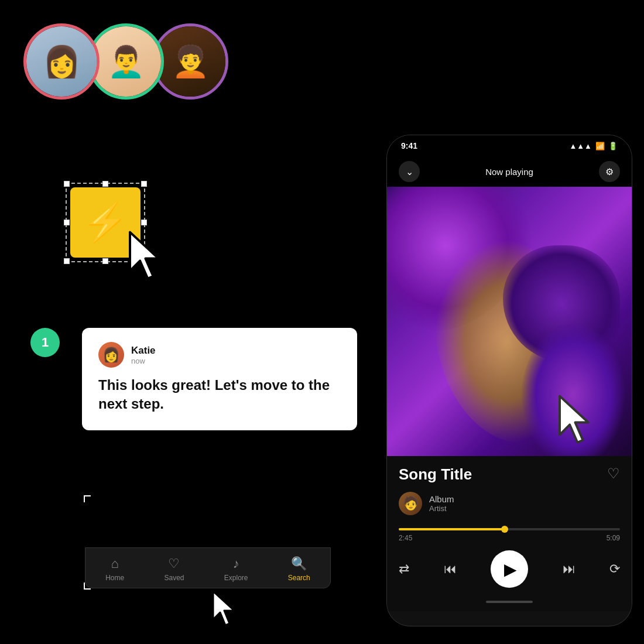  I want to click on lightning-icon-section: ⚡, so click(105, 222).